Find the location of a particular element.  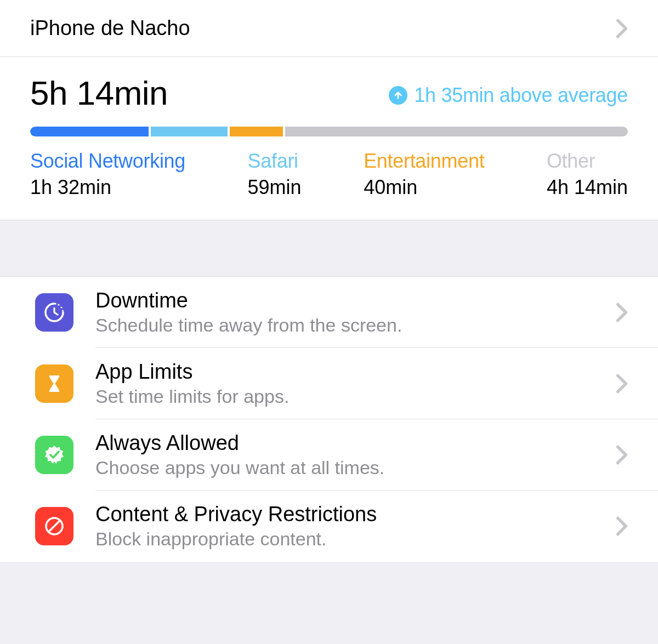

app-limits-icon is located at coordinates (54, 384).